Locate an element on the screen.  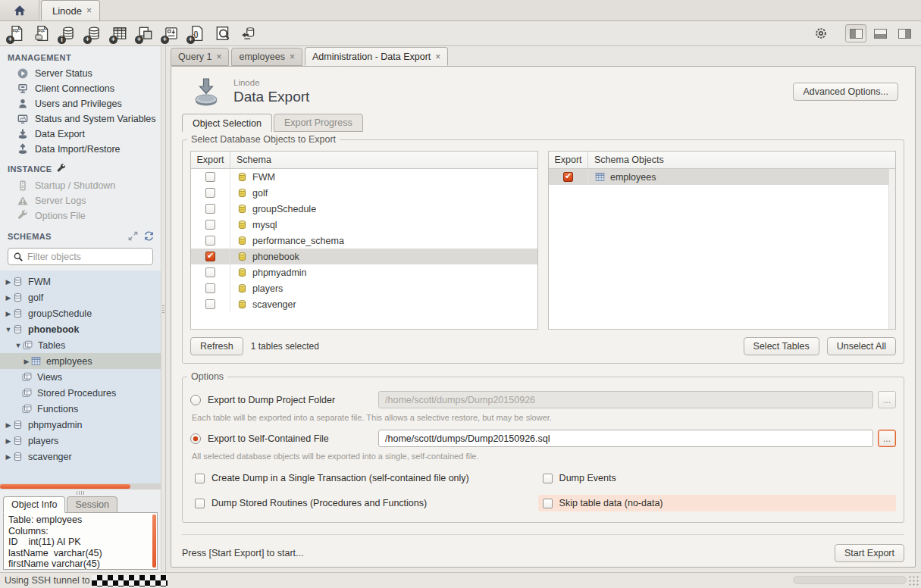
unselect-all-button: Unselect All is located at coordinates (861, 346).